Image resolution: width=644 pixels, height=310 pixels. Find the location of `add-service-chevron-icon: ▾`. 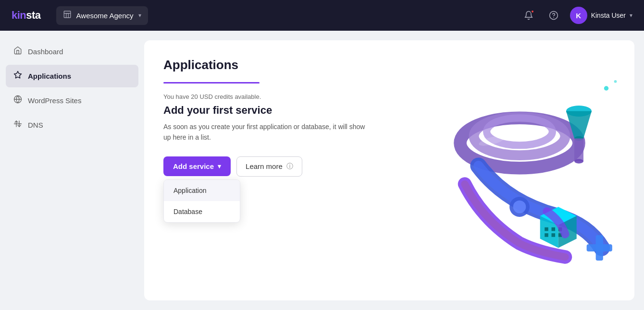

add-service-chevron-icon: ▾ is located at coordinates (219, 166).